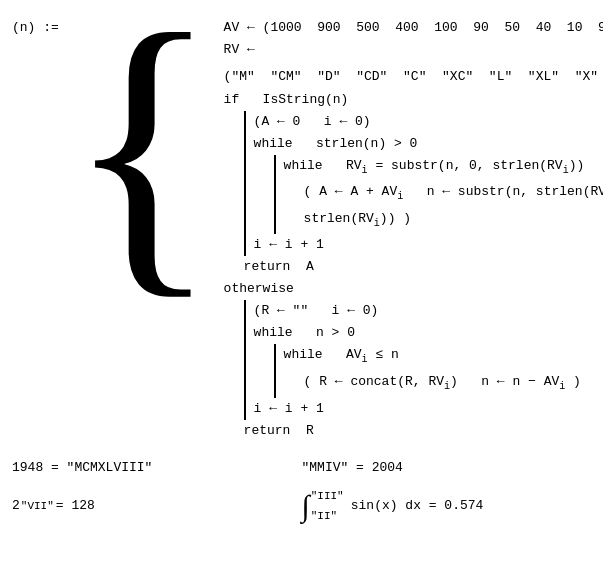  Describe the element at coordinates (36, 28) in the screenshot. I see `n-label: (n) :=` at that location.